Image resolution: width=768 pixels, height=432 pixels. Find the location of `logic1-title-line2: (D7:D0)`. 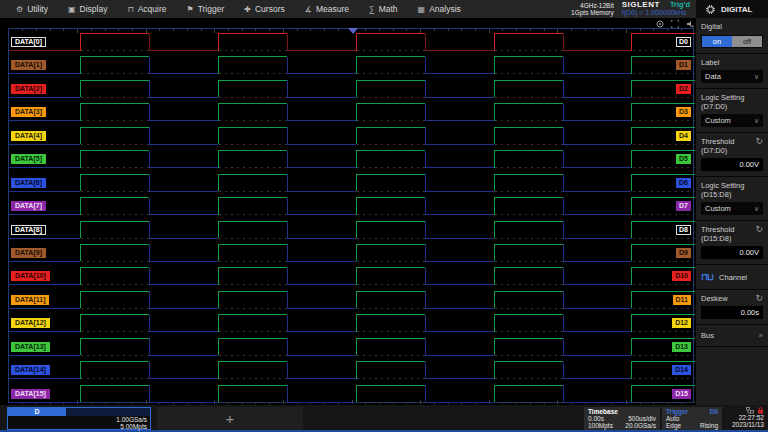

logic1-title-line2: (D7:D0) is located at coordinates (732, 106).